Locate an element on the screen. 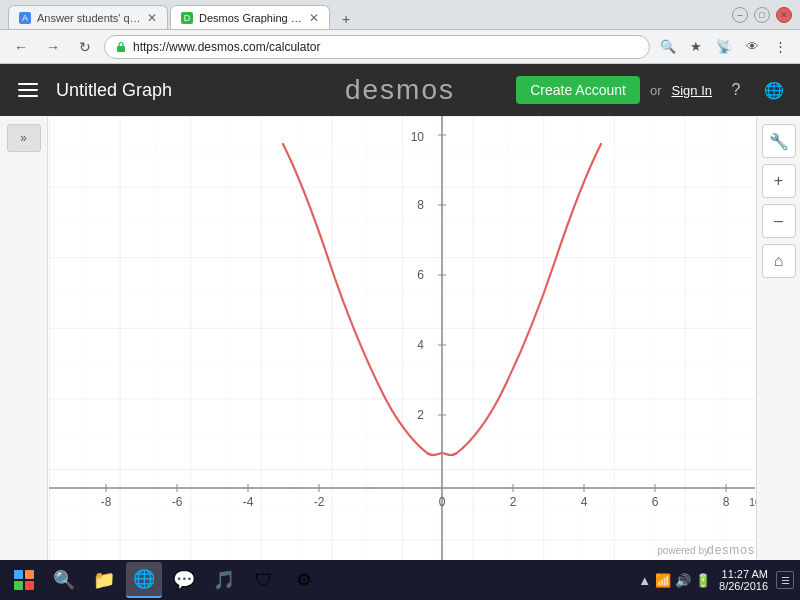  cast-icon: 📡 is located at coordinates (724, 47).